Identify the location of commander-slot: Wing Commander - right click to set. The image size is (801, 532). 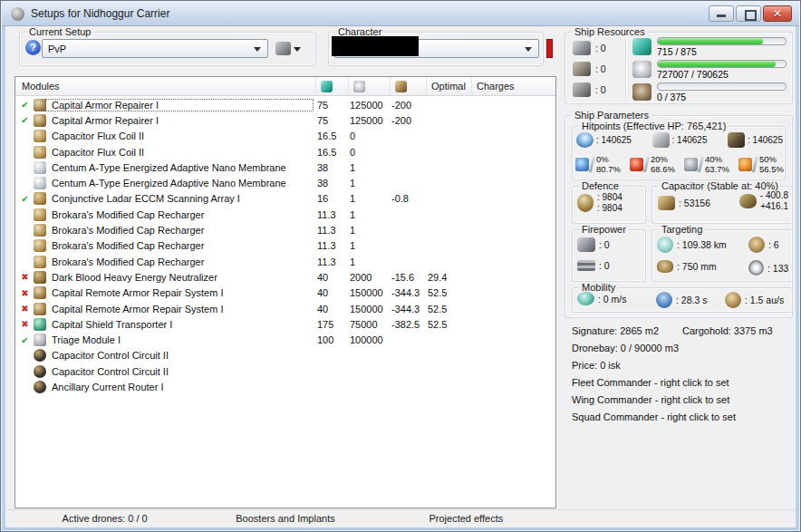
(654, 402).